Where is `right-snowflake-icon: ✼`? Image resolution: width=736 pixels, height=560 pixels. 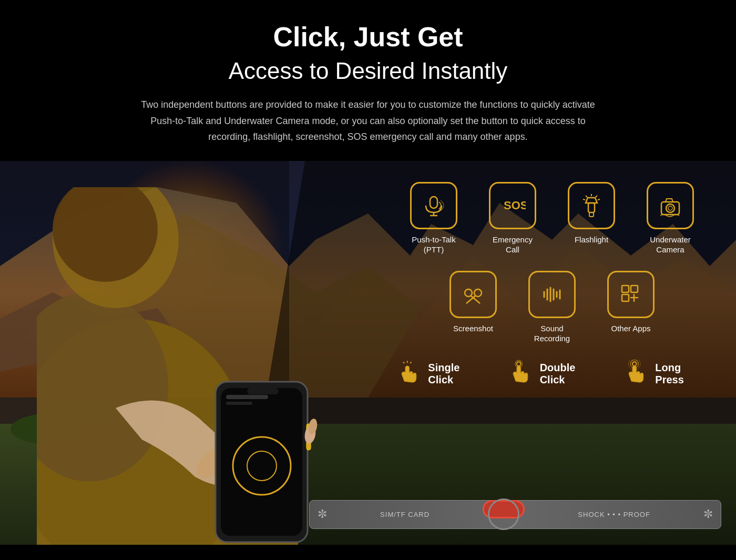 right-snowflake-icon: ✼ is located at coordinates (708, 514).